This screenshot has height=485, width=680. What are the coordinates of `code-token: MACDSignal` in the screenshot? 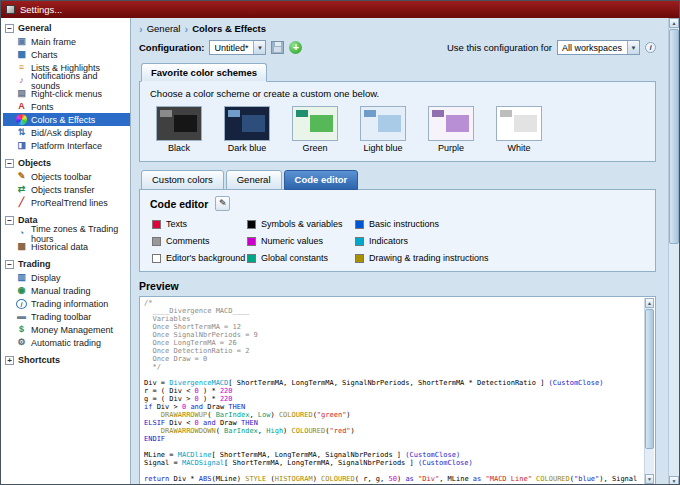 It's located at (203, 463).